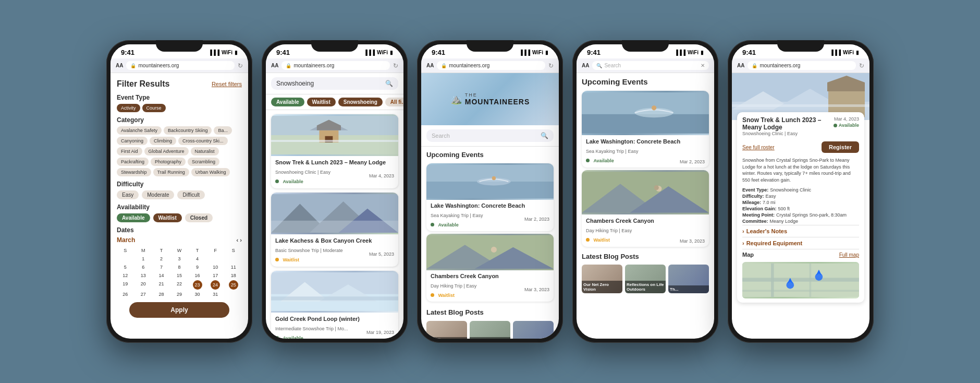 The image size is (980, 383). I want to click on event-card-hiking: Chambers Creek Canyon Day Hiking Trip | …, so click(490, 268).